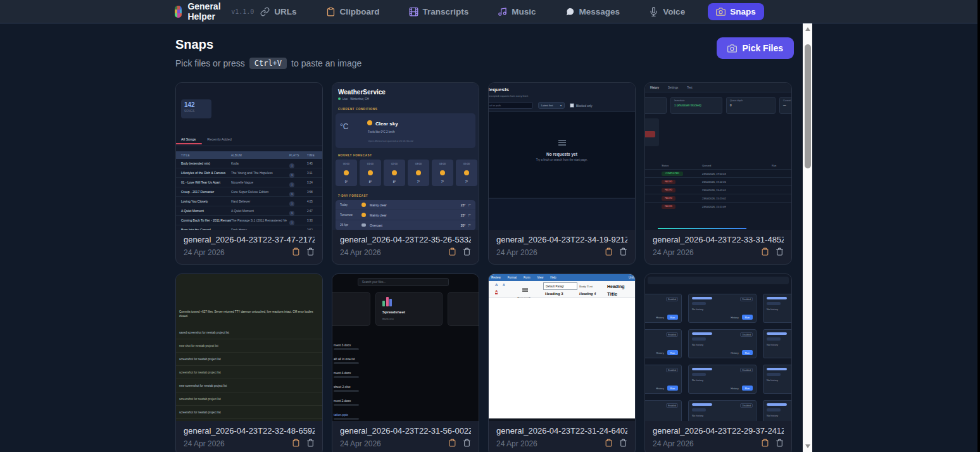  Describe the element at coordinates (718, 348) in the screenshot. I see `snap-thumbnail: Enabled No history History Run` at that location.